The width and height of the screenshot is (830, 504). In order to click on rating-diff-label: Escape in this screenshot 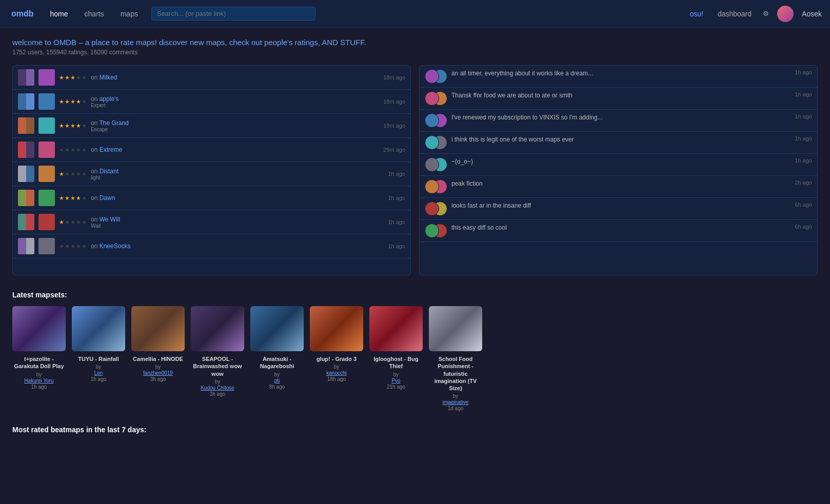, I will do `click(110, 129)`.